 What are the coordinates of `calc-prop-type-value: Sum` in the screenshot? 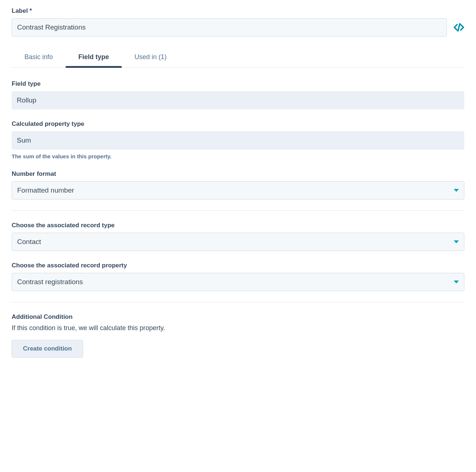 It's located at (238, 140).